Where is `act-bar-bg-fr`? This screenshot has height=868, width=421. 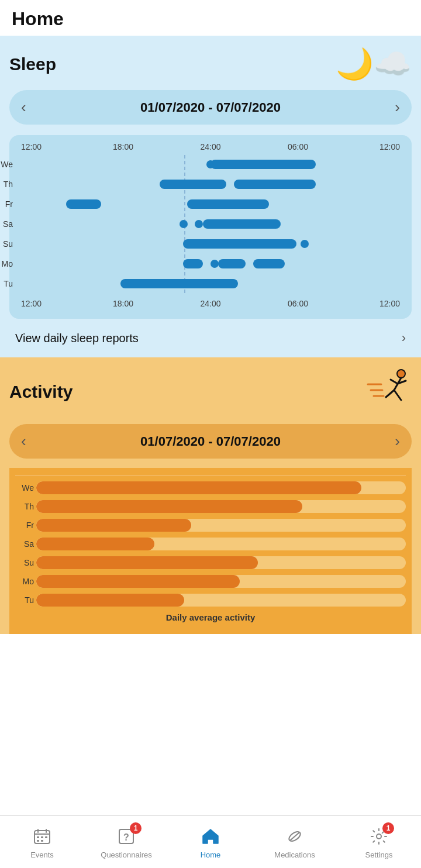
act-bar-bg-fr is located at coordinates (221, 525).